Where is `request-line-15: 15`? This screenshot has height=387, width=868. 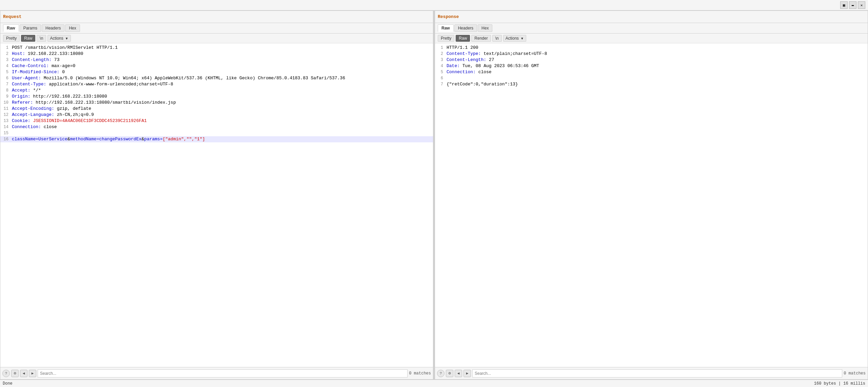
request-line-15: 15 is located at coordinates (217, 133).